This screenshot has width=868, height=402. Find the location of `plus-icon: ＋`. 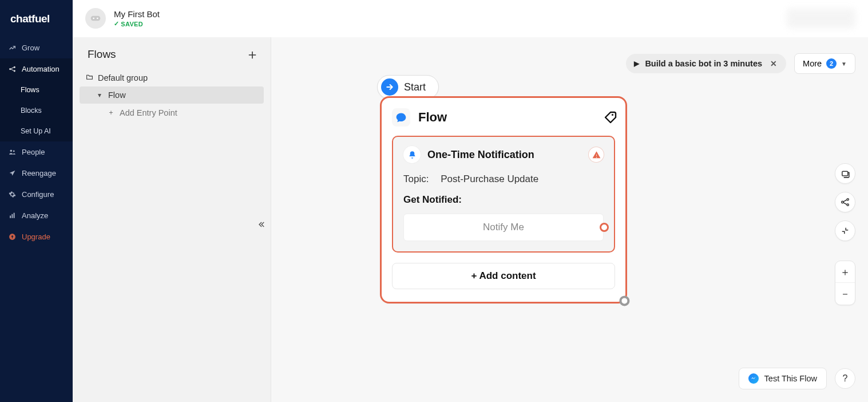

plus-icon: ＋ is located at coordinates (111, 112).